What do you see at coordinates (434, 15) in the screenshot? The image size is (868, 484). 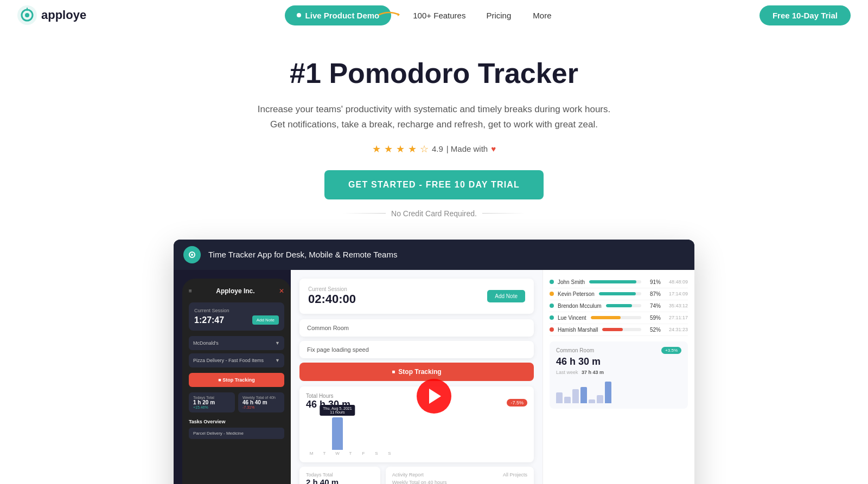 I see `features-menu: 100+ Features` at bounding box center [434, 15].